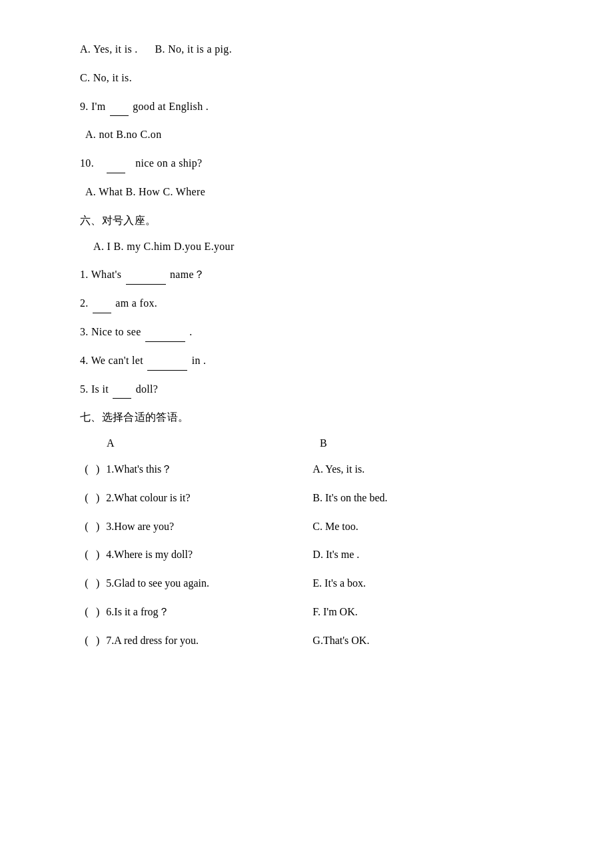  What do you see at coordinates (306, 469) in the screenshot?
I see `s7-row-1: ( ) 1.What's this？ A. Yes, it is.` at bounding box center [306, 469].